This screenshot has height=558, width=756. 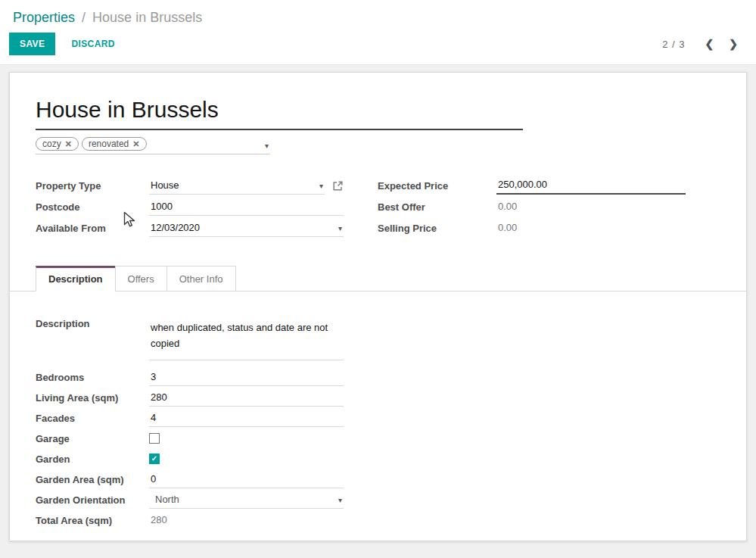 What do you see at coordinates (92, 44) in the screenshot?
I see `discard-button: DISCARD` at bounding box center [92, 44].